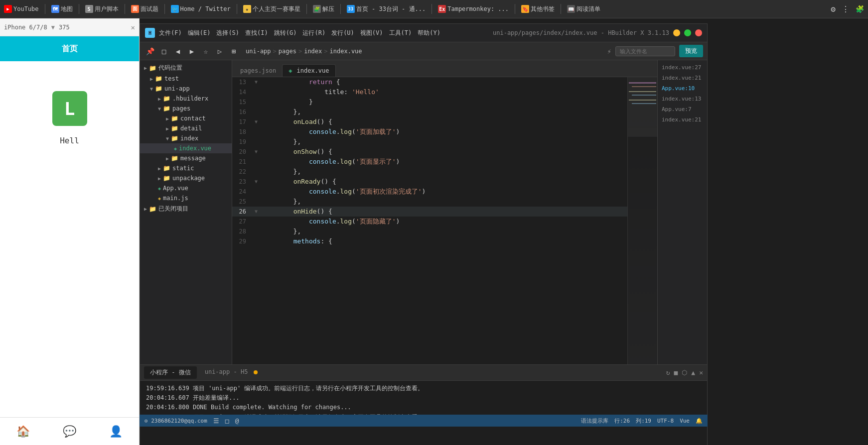 The image size is (868, 445). What do you see at coordinates (237, 421) in the screenshot?
I see `statusbar-at-icon: @` at bounding box center [237, 421].